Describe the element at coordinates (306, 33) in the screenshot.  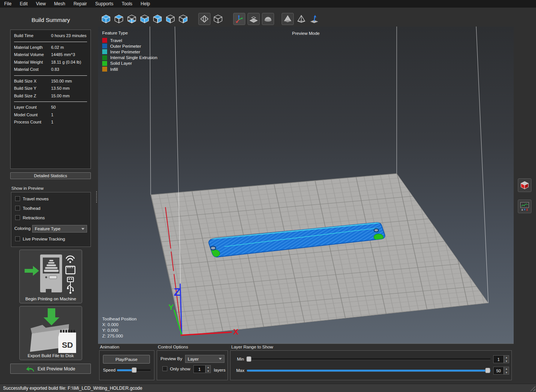
I see `preview-mode-label: Preview Mode` at that location.